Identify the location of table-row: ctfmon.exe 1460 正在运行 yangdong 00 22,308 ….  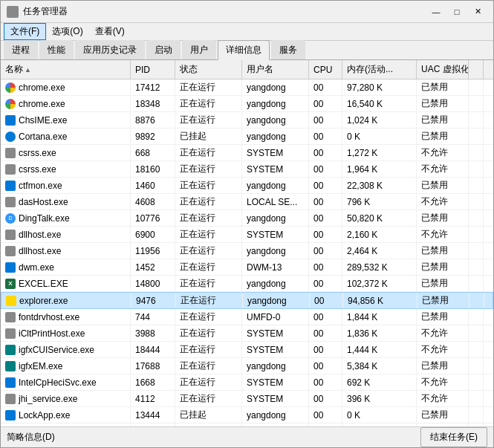
(247, 186).